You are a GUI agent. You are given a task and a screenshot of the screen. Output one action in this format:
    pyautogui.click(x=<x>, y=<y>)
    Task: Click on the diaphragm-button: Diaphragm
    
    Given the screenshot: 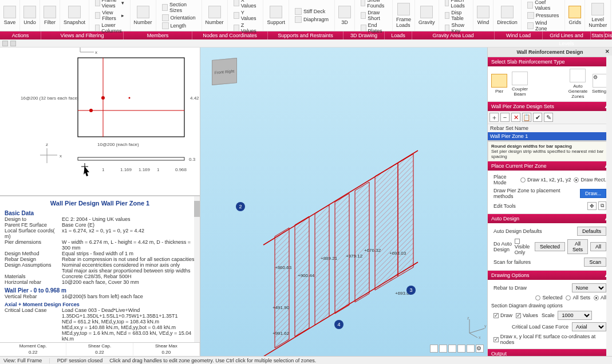 What is the action you would take?
    pyautogui.click(x=311, y=19)
    